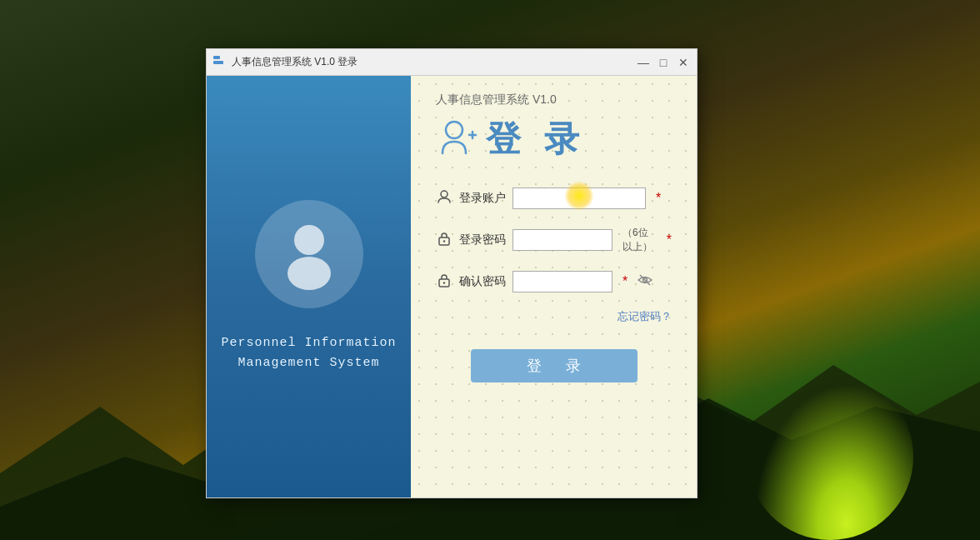  Describe the element at coordinates (658, 198) in the screenshot. I see `username-required: *` at that location.